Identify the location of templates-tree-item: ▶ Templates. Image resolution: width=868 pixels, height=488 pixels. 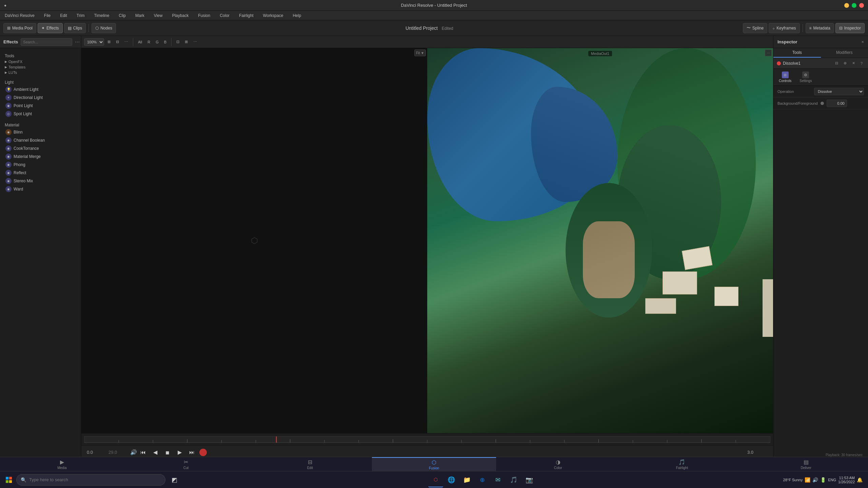
(41, 67).